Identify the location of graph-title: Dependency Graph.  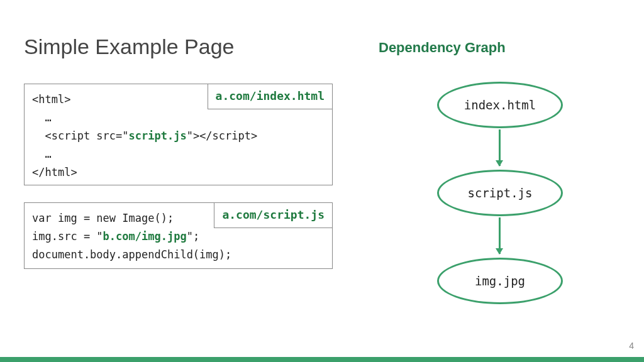
(442, 48).